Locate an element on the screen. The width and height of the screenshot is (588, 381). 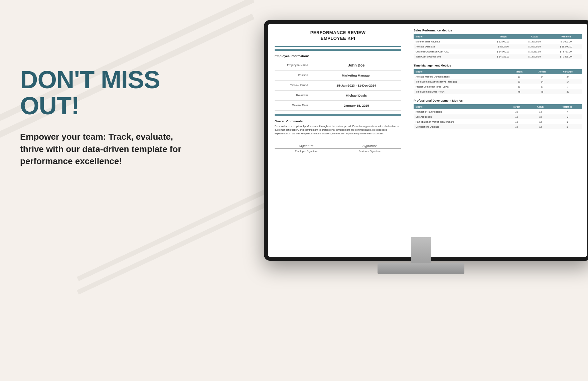
dev-metrics-table: Metric Target Actual Variance Number of … is located at coordinates (498, 117).